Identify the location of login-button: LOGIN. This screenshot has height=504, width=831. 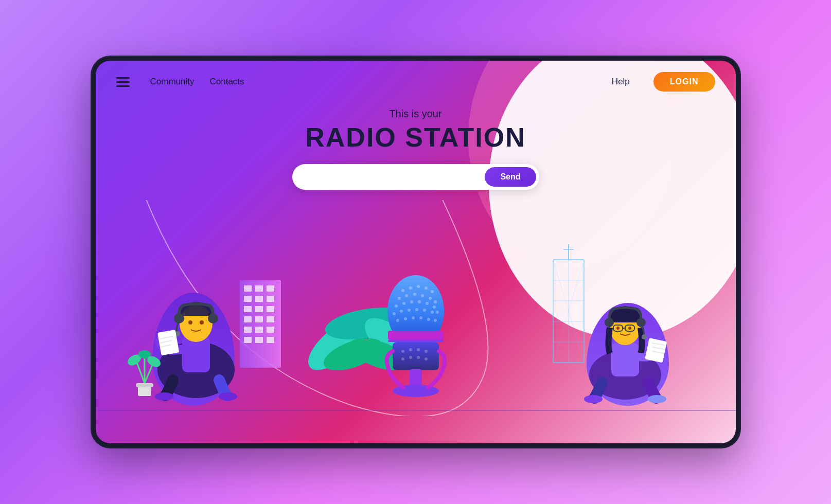
(684, 82).